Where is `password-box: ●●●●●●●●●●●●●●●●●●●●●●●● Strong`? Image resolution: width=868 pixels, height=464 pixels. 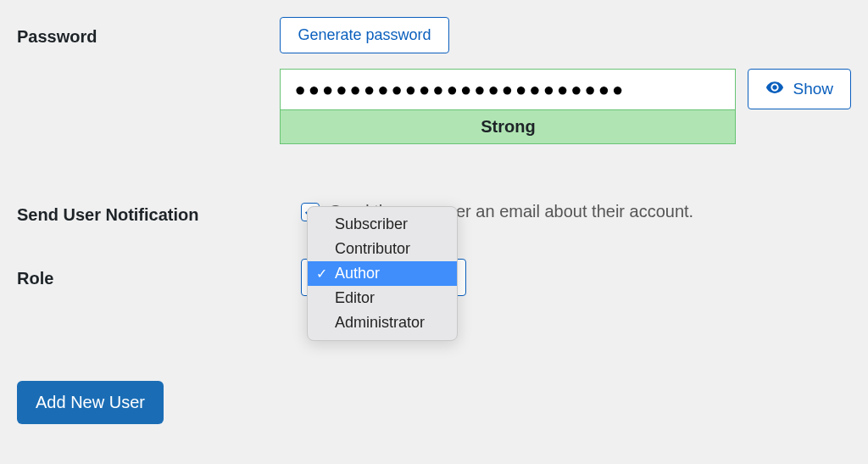
password-box: ●●●●●●●●●●●●●●●●●●●●●●●● Strong is located at coordinates (508, 107).